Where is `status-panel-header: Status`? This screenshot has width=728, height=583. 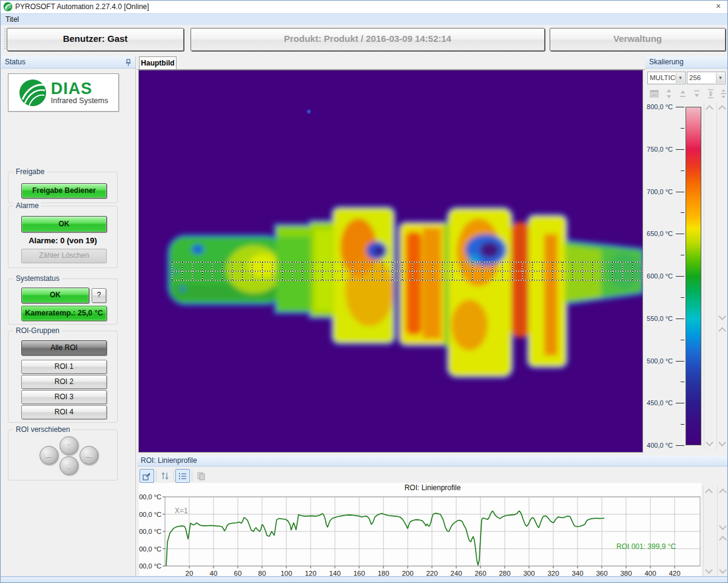
status-panel-header: Status is located at coordinates (68, 62).